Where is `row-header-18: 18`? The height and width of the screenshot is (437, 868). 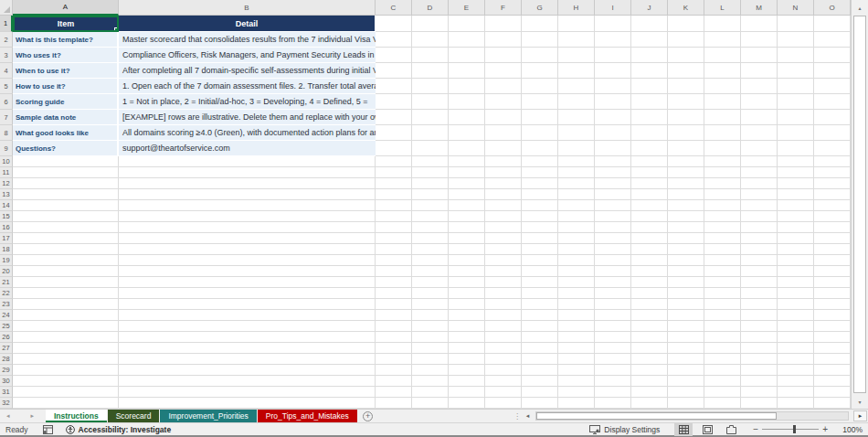
row-header-18: 18 is located at coordinates (6, 250).